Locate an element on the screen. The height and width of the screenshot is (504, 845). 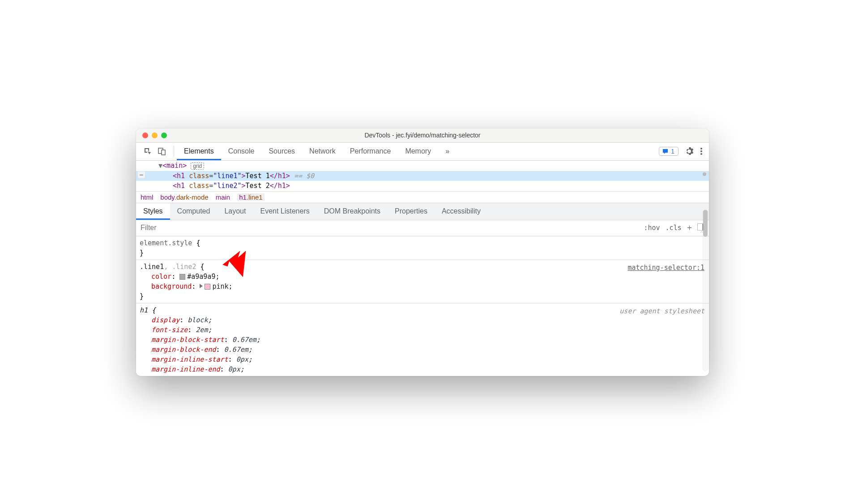
subtab-accessibility: Accessibility is located at coordinates (461, 211).